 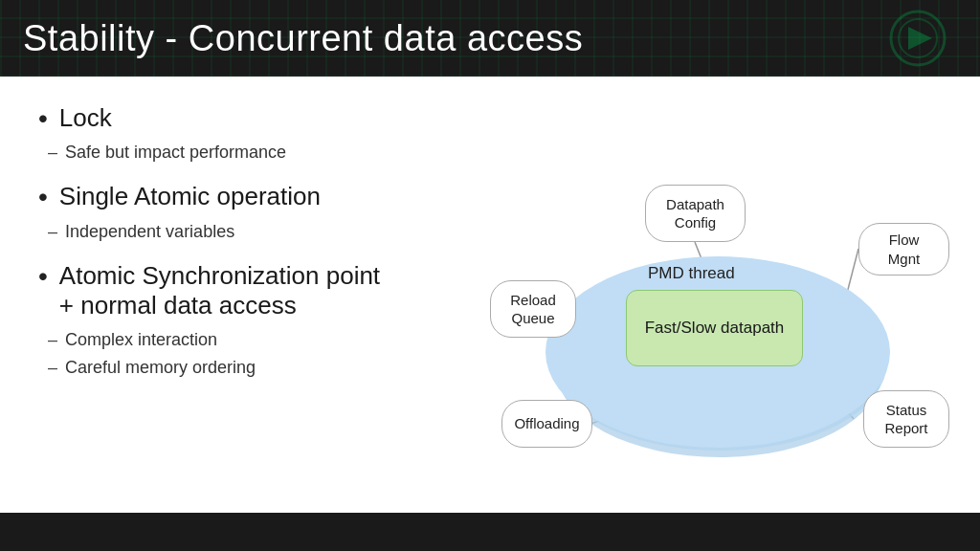 I want to click on node-flow-mgnt: Flow Mgnt, so click(x=903, y=249).